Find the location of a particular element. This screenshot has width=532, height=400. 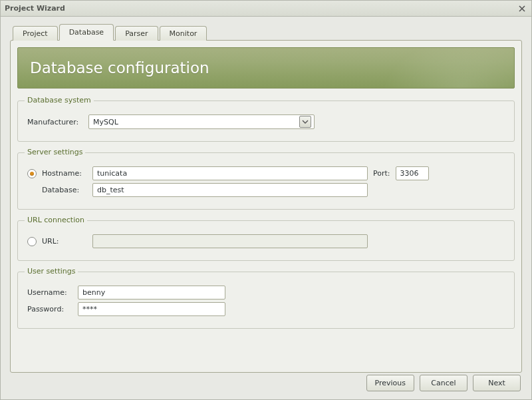

next-button: Next is located at coordinates (497, 383).